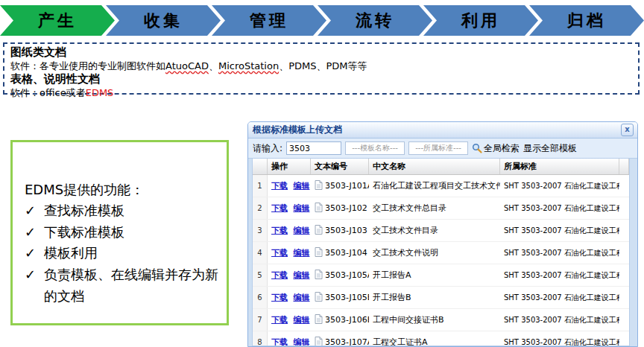  I want to click on edms-function-item-4: ✓负责模板、在线编辑并存为新的文档, so click(122, 286).